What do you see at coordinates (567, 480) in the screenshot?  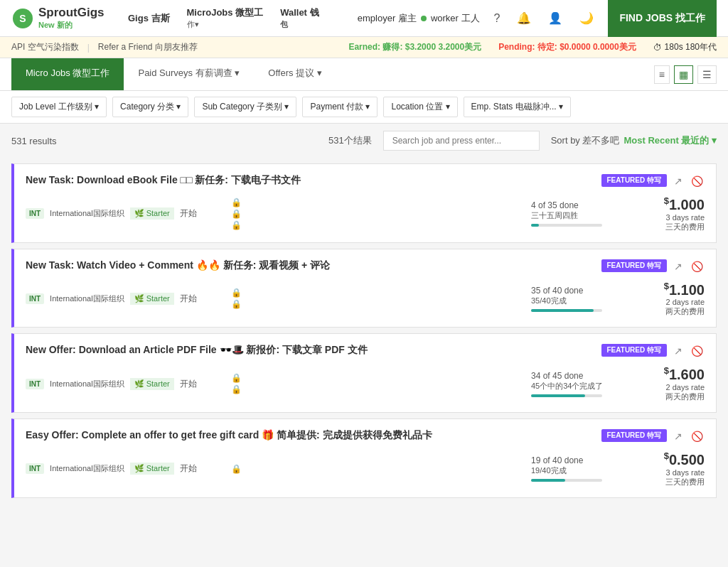 I see `progress-bar-bg` at bounding box center [567, 480].